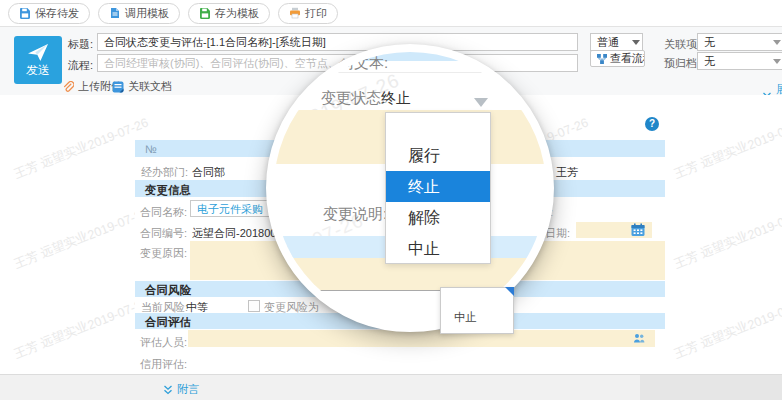 The height and width of the screenshot is (400, 782). What do you see at coordinates (208, 172) in the screenshot?
I see `dept-value: 合同部` at bounding box center [208, 172].